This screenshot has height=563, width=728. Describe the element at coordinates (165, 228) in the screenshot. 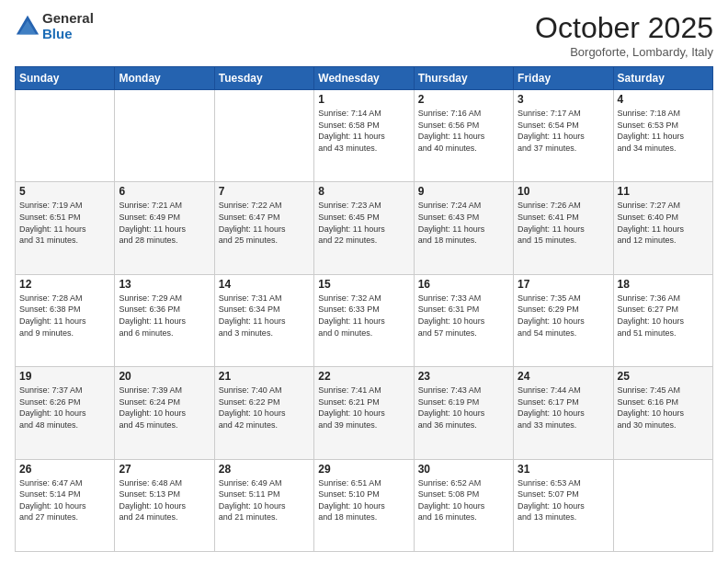

I see `calendar-cell: 6Sunrise: 7:21 AM Sunset: 6:49 PM Daylig…` at that location.